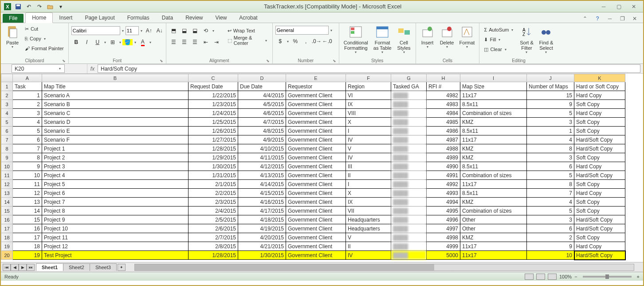  What do you see at coordinates (551, 149) in the screenshot?
I see `cell-J8: 8` at bounding box center [551, 149].